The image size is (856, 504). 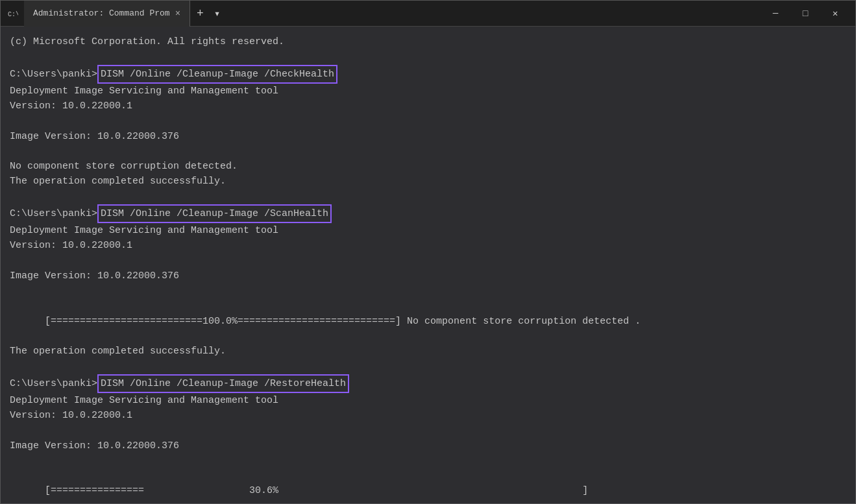 I want to click on cmd-checkhealth: DISM /Online /Cleanup-Image /CheckHealth, so click(x=217, y=74).